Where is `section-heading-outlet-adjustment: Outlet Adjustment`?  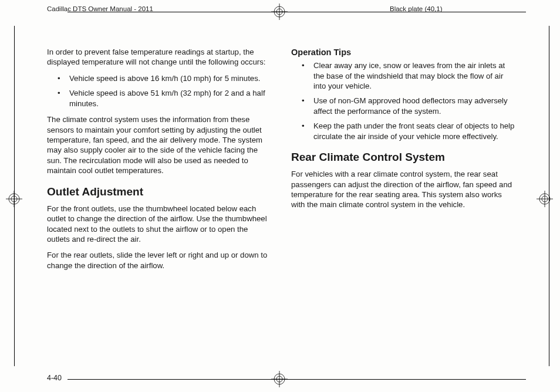
section-heading-outlet-adjustment: Outlet Adjustment is located at coordinates (160, 191).